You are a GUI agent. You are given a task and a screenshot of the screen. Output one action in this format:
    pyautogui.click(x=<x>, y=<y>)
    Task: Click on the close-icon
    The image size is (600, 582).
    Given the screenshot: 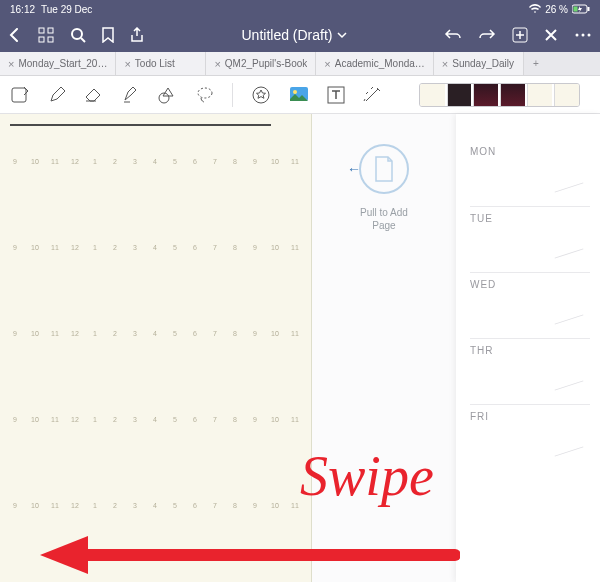 What is the action you would take?
    pyautogui.click(x=551, y=35)
    